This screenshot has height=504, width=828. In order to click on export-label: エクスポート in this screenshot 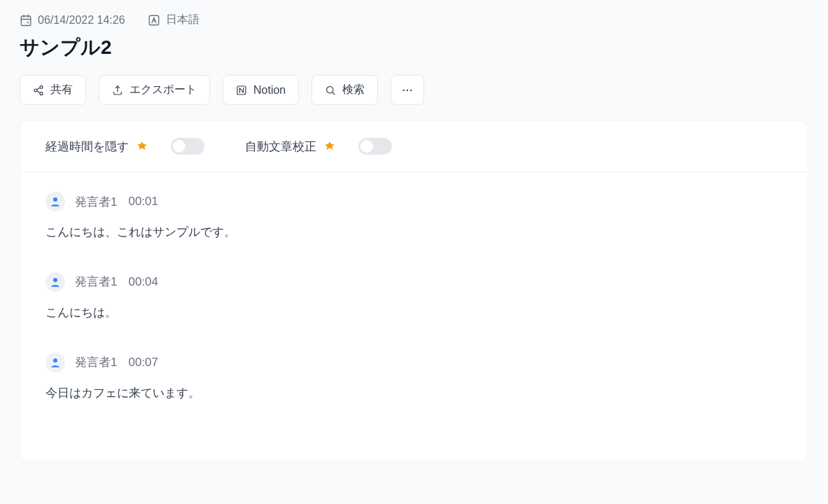, I will do `click(163, 90)`.